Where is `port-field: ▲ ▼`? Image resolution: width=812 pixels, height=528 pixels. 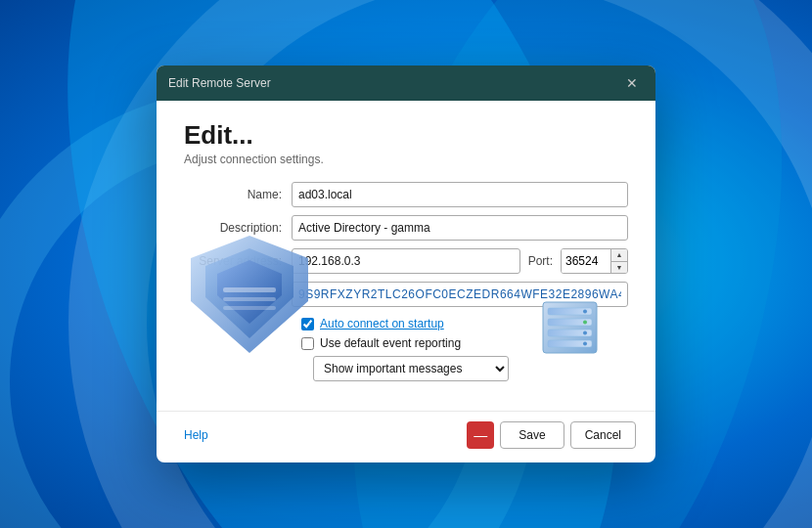 port-field: ▲ ▼ is located at coordinates (595, 261).